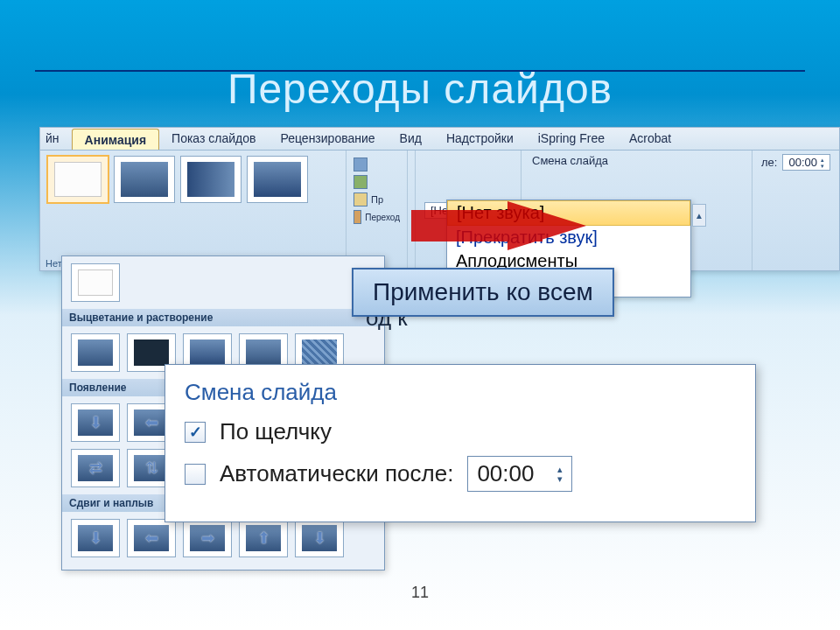 This screenshot has width=840, height=630. I want to click on tab-acrobat: Acrobat, so click(650, 138).